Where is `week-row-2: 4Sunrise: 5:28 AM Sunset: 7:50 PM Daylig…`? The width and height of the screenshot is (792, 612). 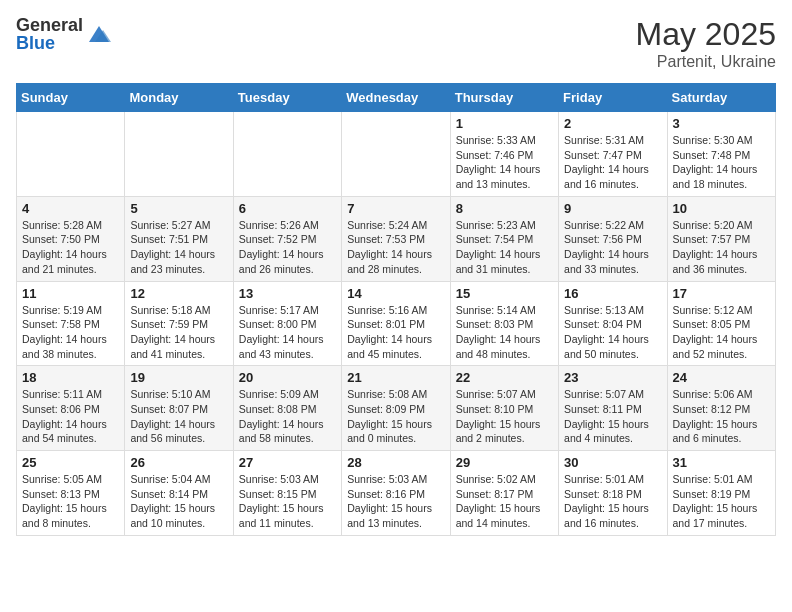
week-row-2: 4Sunrise: 5:28 AM Sunset: 7:50 PM Daylig… is located at coordinates (396, 238).